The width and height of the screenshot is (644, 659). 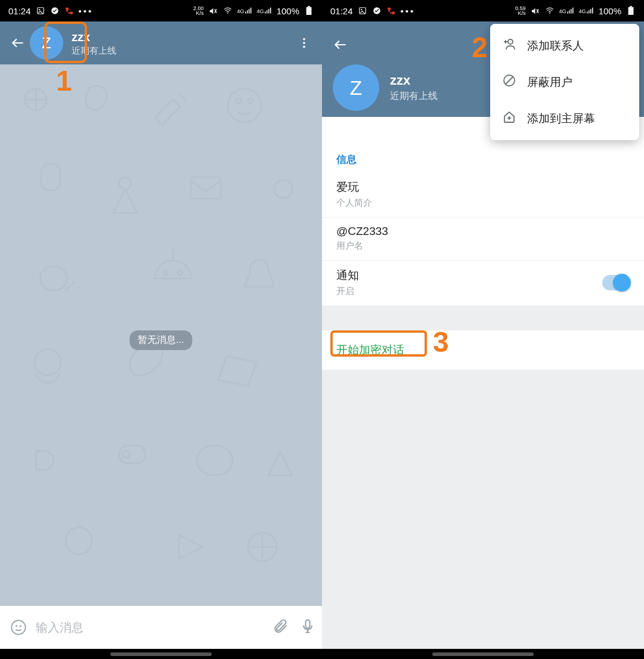 I want to click on menu-block-user-label: 屏蔽用户, so click(x=550, y=82).